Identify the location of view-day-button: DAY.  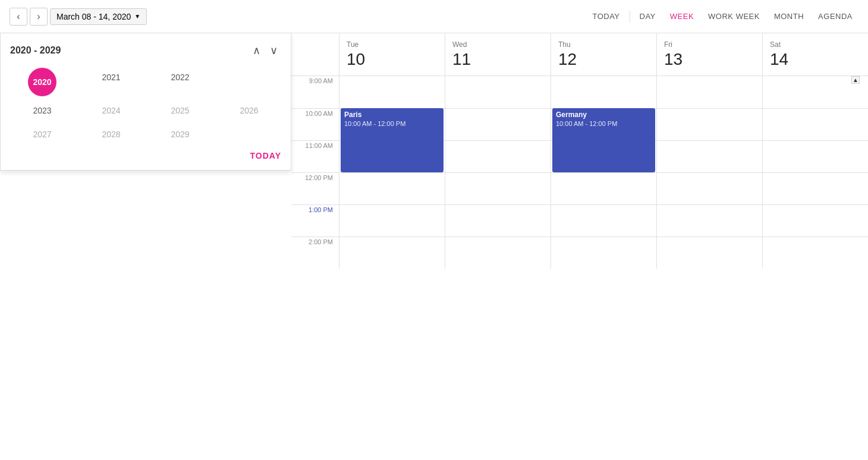
(648, 17).